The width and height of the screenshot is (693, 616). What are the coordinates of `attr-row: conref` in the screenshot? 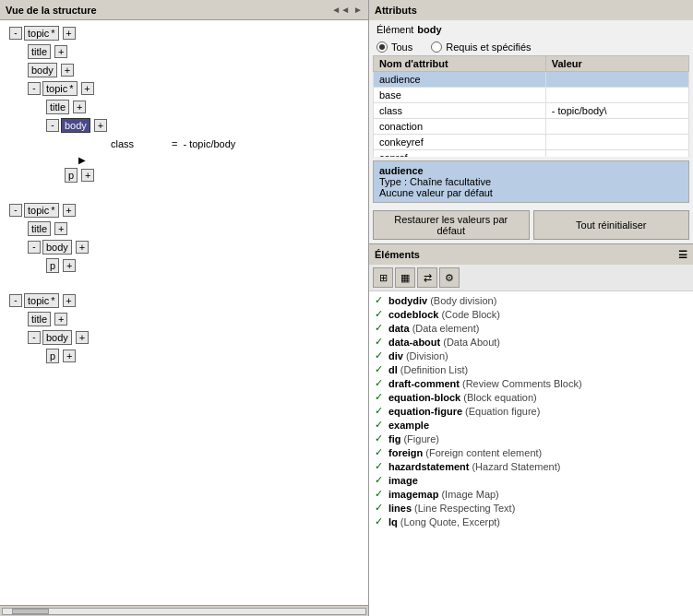 It's located at (532, 154).